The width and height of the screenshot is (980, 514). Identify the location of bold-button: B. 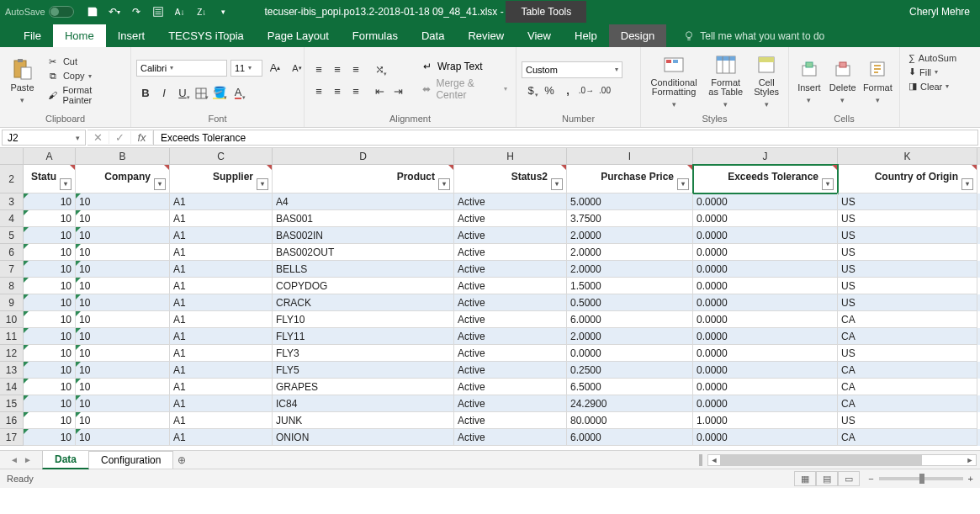
(146, 93).